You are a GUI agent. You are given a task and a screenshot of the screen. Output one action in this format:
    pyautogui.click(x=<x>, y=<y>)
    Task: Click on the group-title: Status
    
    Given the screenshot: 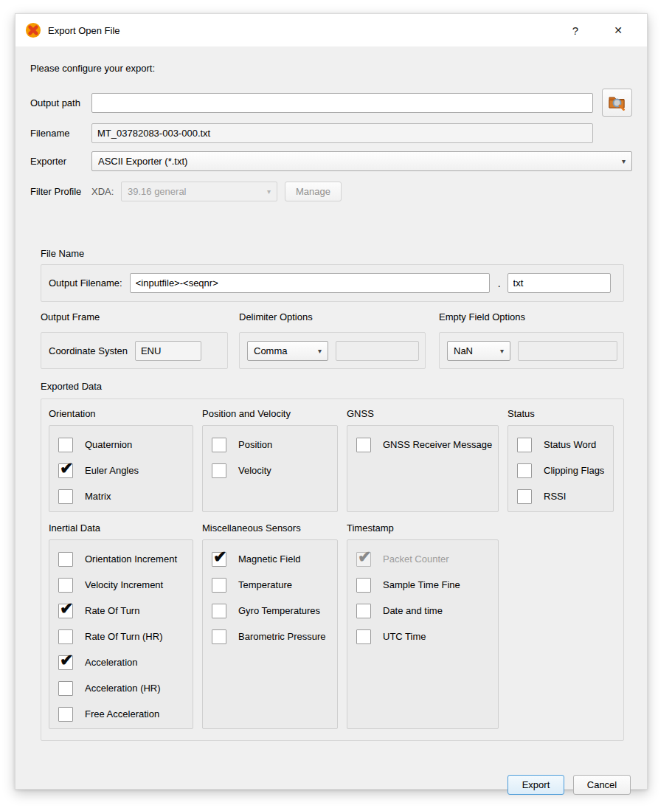 What is the action you would take?
    pyautogui.click(x=561, y=414)
    